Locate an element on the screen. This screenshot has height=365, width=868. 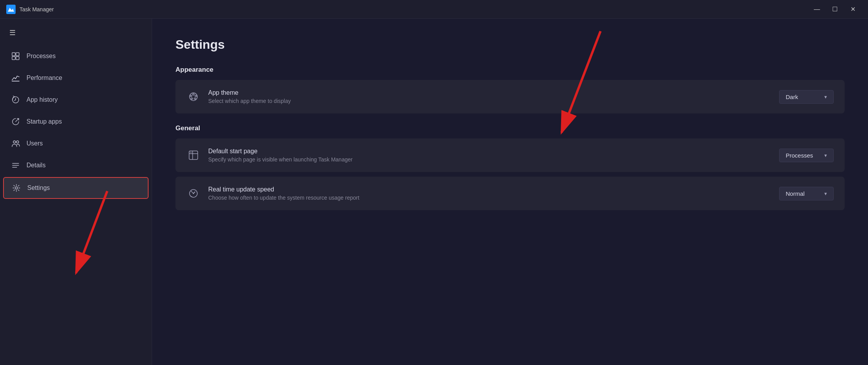
appearance-section-title: Appearance is located at coordinates (510, 70).